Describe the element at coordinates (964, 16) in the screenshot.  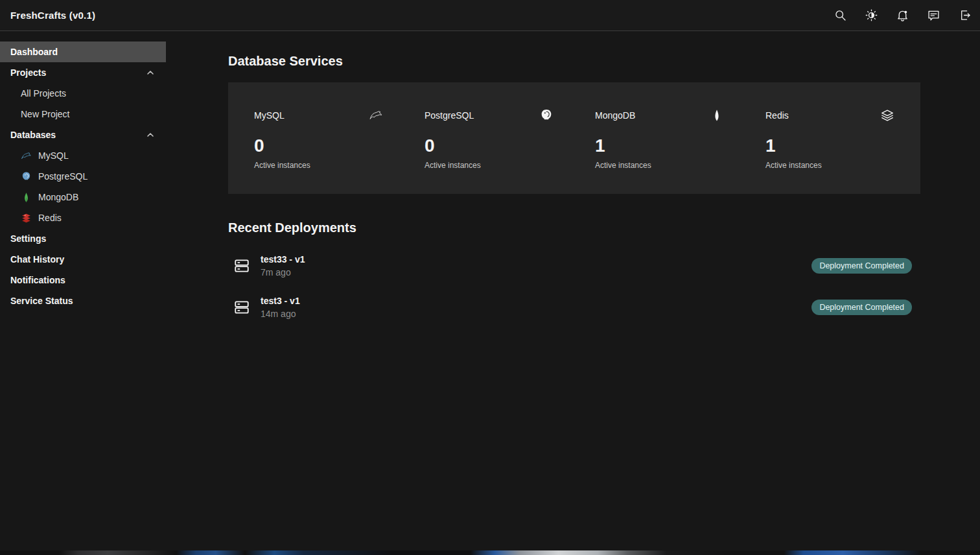
I see `logout-button` at that location.